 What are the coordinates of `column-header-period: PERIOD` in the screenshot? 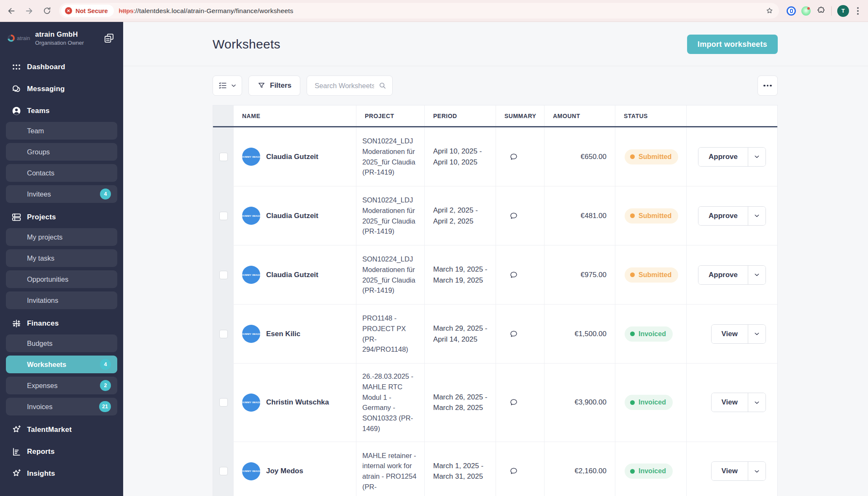 It's located at (461, 116).